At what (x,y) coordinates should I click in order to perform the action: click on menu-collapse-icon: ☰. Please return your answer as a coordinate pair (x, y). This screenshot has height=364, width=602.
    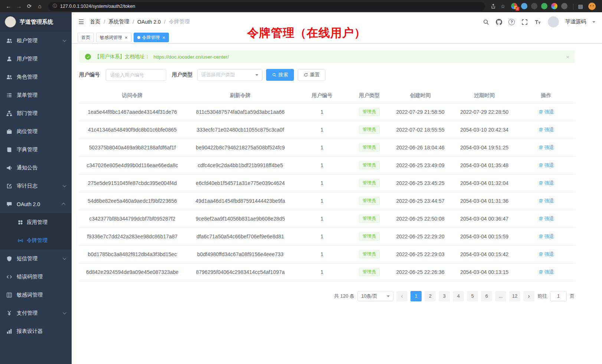
    Looking at the image, I should click on (81, 22).